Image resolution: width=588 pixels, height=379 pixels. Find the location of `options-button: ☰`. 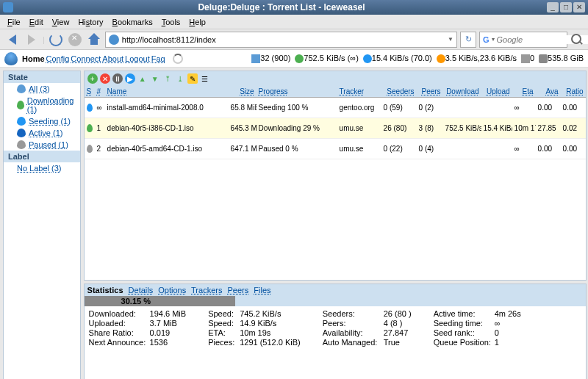

options-button: ☰ is located at coordinates (205, 79).